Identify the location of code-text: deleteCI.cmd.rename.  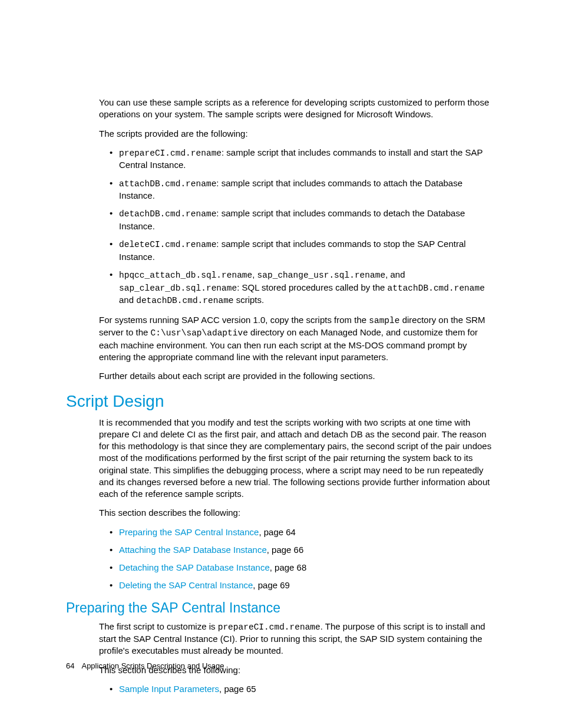
(167, 245).